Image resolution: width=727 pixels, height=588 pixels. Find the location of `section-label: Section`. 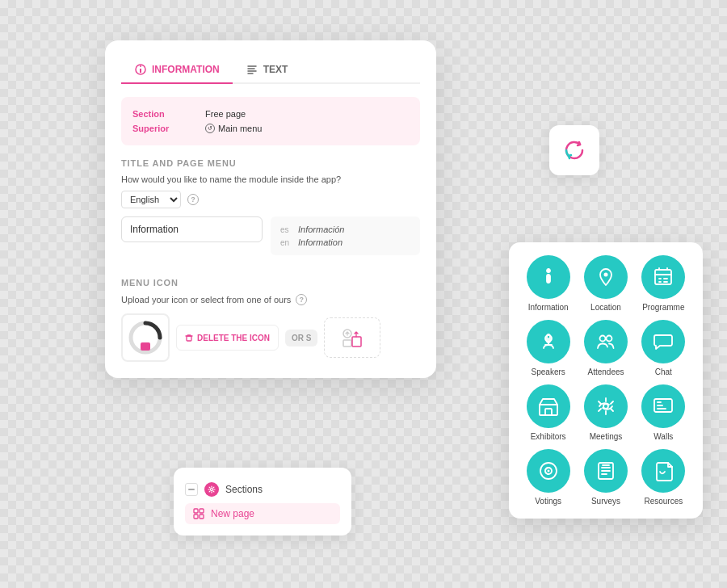

section-label: Section is located at coordinates (165, 114).